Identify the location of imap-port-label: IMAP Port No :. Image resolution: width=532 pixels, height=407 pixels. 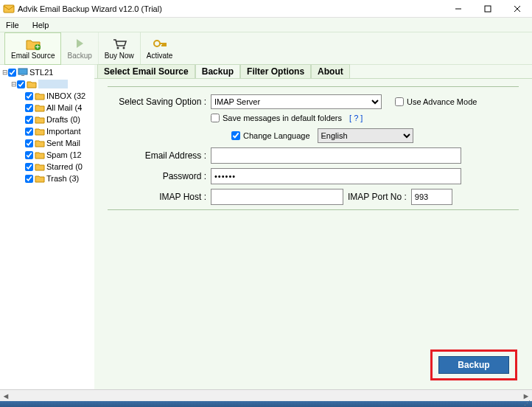
(377, 197).